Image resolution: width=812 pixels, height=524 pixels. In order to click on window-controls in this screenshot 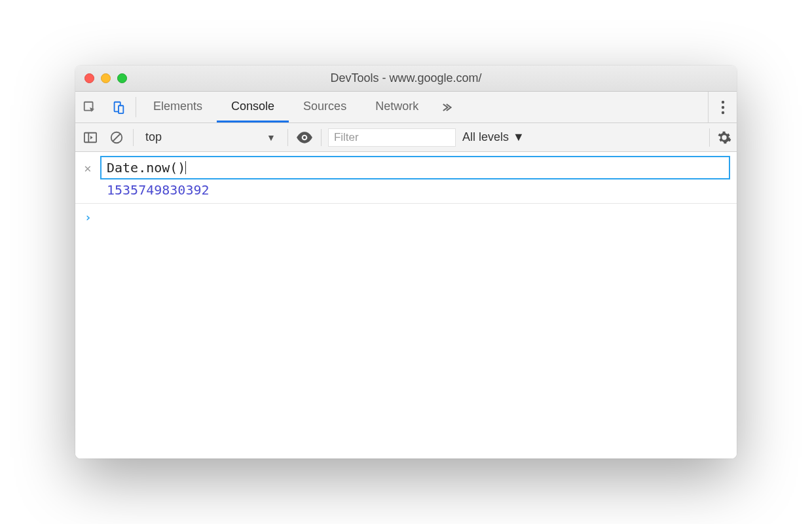, I will do `click(106, 79)`.